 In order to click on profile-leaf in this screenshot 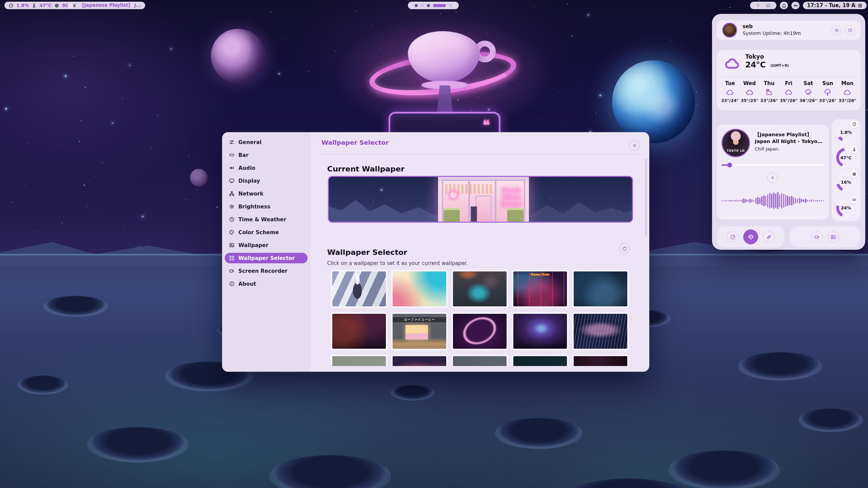, I will do `click(769, 237)`.